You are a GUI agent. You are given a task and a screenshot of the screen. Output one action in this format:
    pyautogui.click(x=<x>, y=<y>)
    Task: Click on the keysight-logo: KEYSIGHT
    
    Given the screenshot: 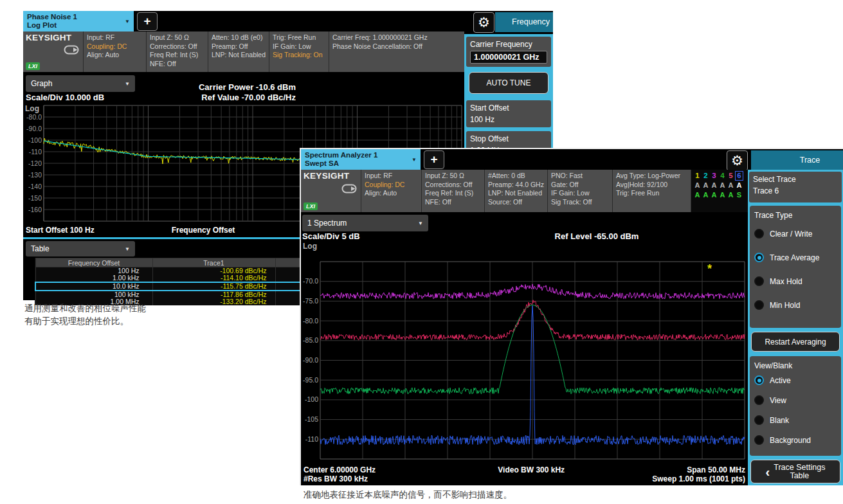 What is the action you would take?
    pyautogui.click(x=331, y=176)
    